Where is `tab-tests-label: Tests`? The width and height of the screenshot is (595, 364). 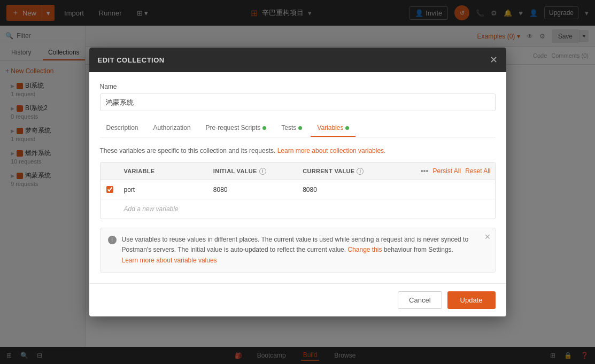 tab-tests-label: Tests is located at coordinates (289, 128).